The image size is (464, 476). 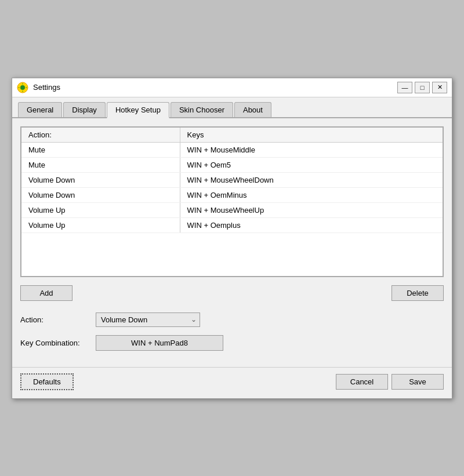 I want to click on table-row: Volume UpWIN + Oemplus, so click(x=232, y=225).